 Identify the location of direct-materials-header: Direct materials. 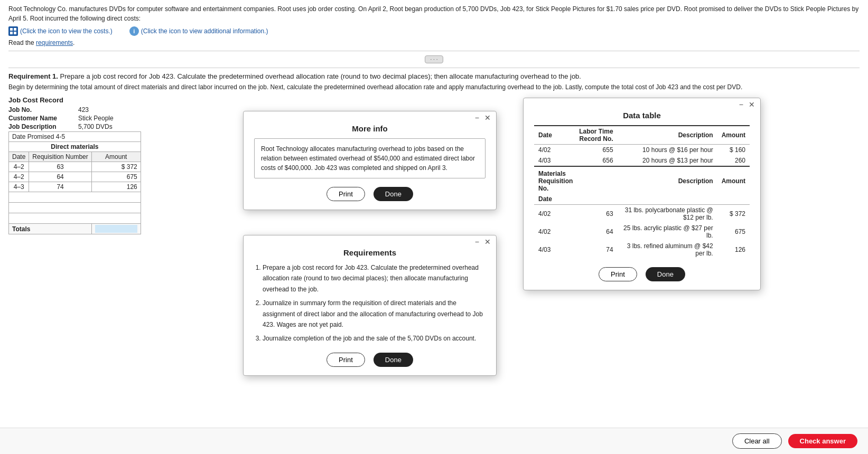
(75, 147).